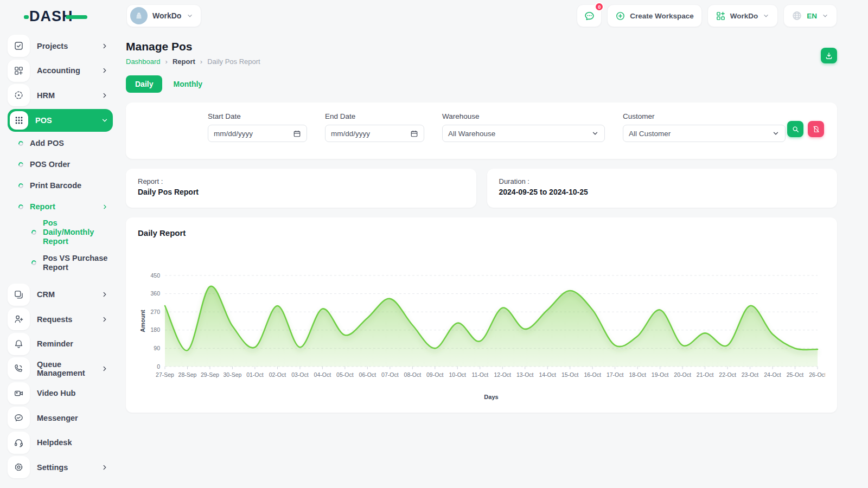 The width and height of the screenshot is (868, 488). Describe the element at coordinates (60, 418) in the screenshot. I see `sidebar-item-messenger: Messenger` at that location.